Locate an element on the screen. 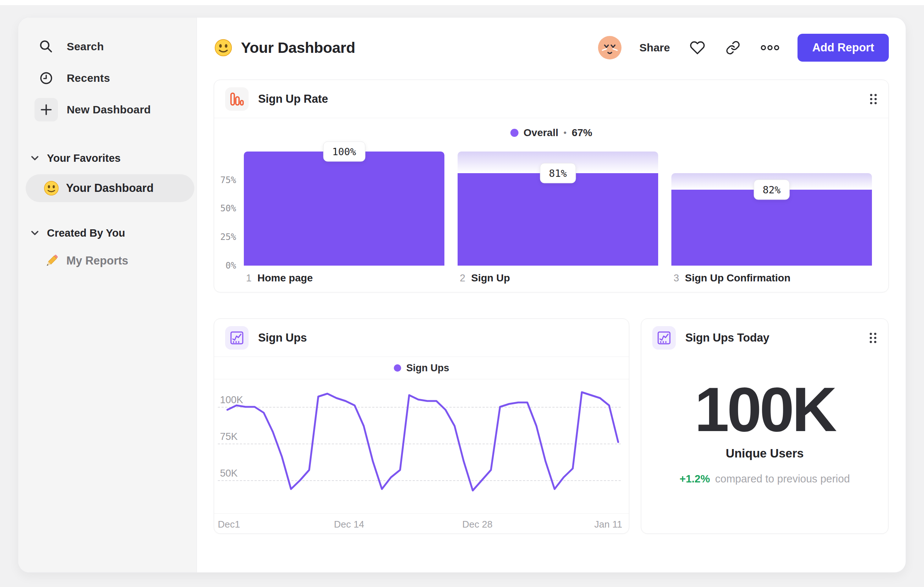 Image resolution: width=924 pixels, height=587 pixels. y-axis-tick: 50% is located at coordinates (225, 208).